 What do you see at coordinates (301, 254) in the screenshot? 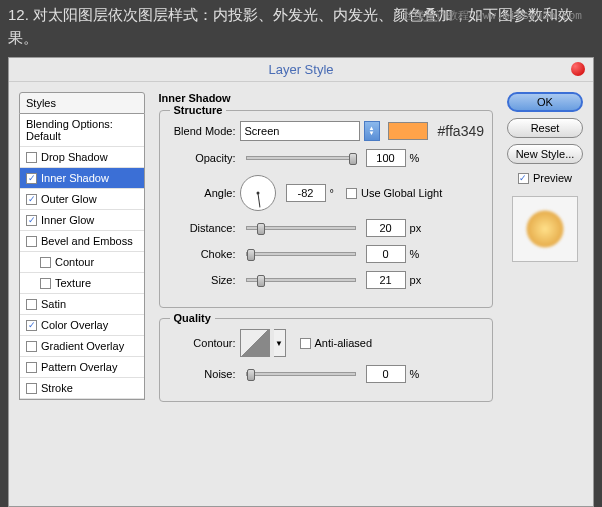
I see `choke-slider` at bounding box center [301, 254].